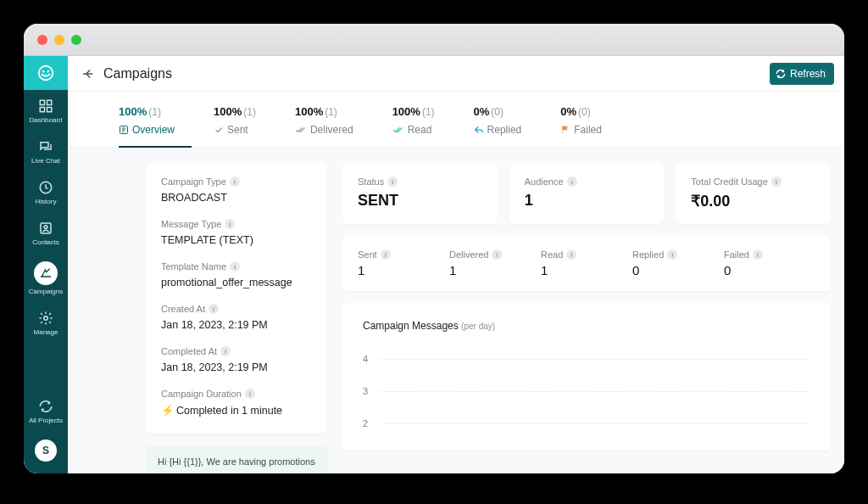 The width and height of the screenshot is (868, 504). What do you see at coordinates (46, 106) in the screenshot?
I see `dashboard-icon` at bounding box center [46, 106].